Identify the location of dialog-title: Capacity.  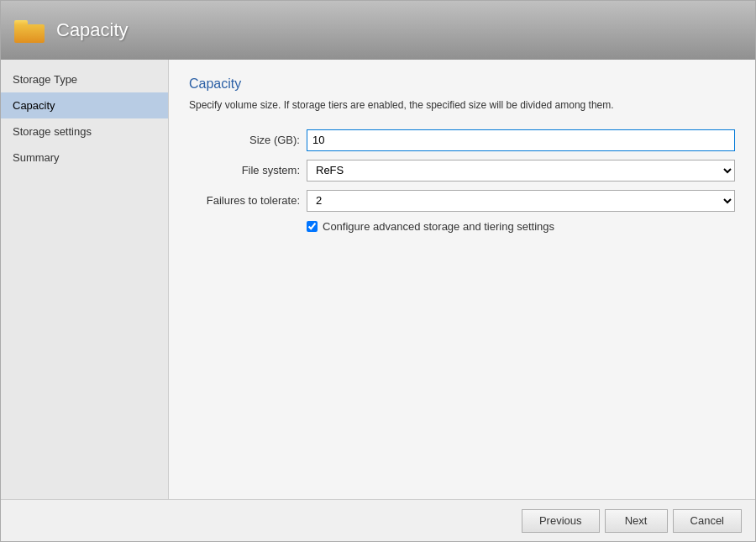
(92, 30).